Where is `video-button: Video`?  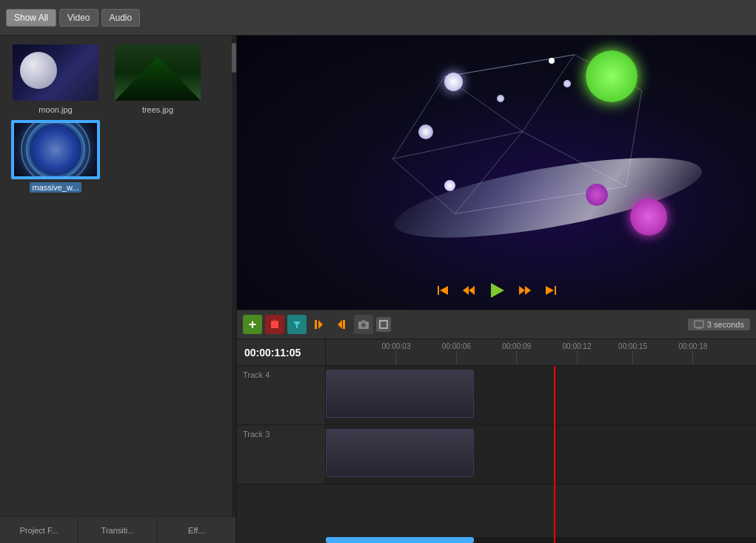 video-button: Video is located at coordinates (78, 18).